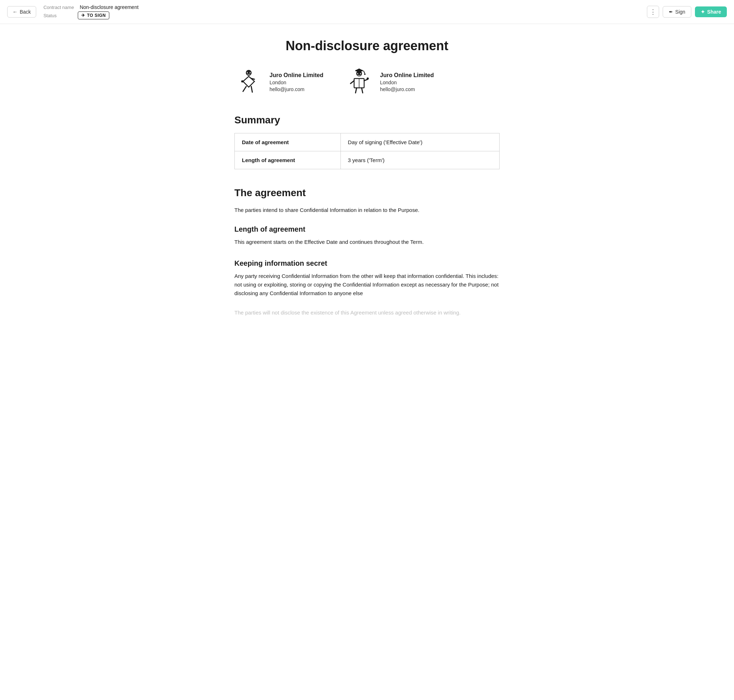 The height and width of the screenshot is (700, 734). Describe the element at coordinates (342, 7) in the screenshot. I see `contract-name-row: Contract name Non-disclosure agreement` at that location.